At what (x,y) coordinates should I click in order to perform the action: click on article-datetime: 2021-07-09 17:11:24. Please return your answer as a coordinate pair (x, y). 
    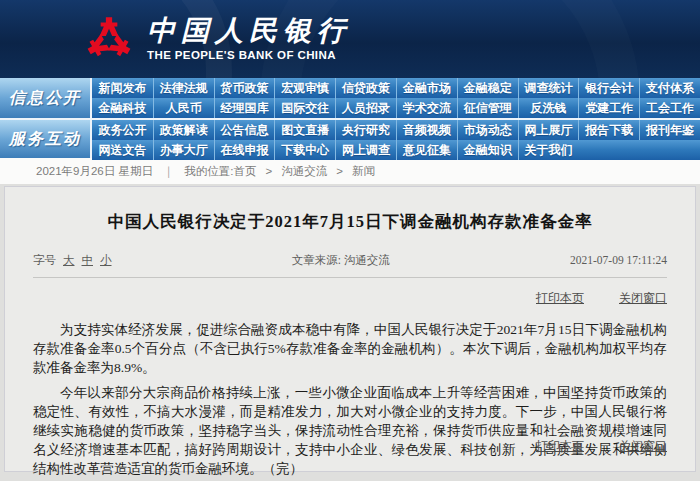
    Looking at the image, I should click on (618, 260).